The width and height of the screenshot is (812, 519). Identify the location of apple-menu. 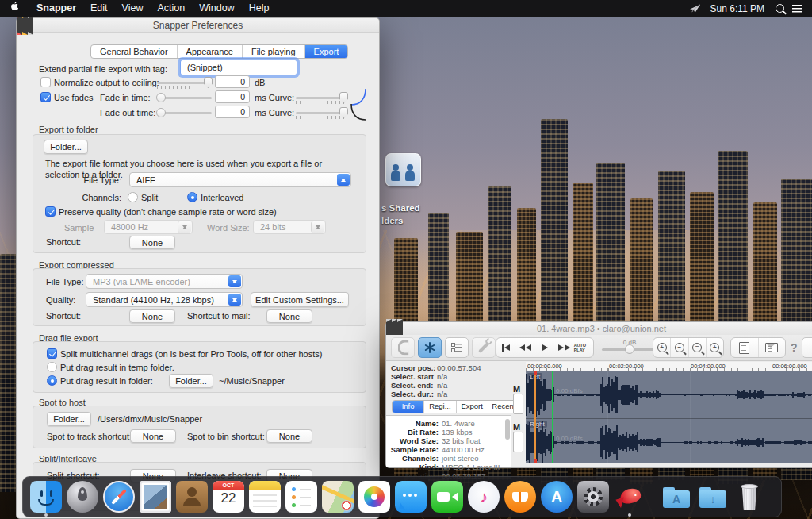
(14, 8).